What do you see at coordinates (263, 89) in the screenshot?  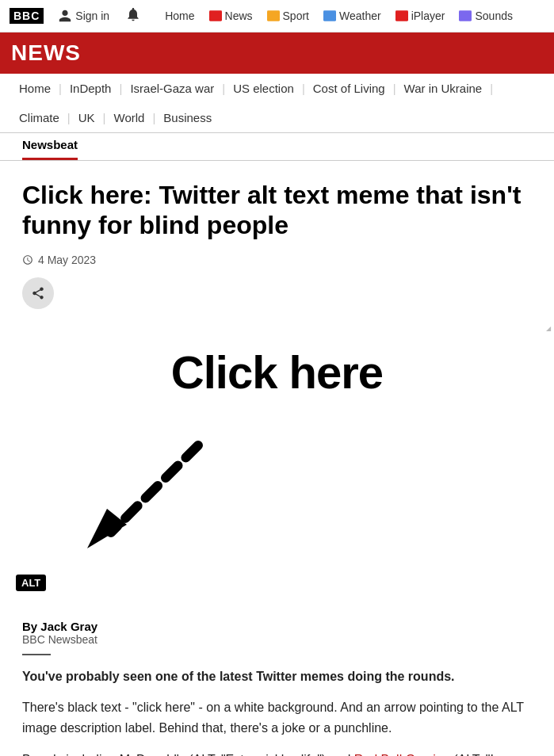 I see `sec-nav-us-election: US election` at bounding box center [263, 89].